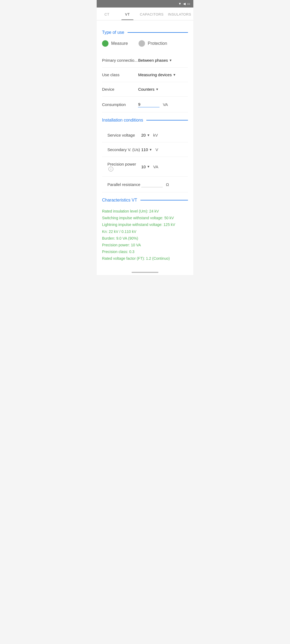  I want to click on device-arrow: ▼, so click(157, 89).